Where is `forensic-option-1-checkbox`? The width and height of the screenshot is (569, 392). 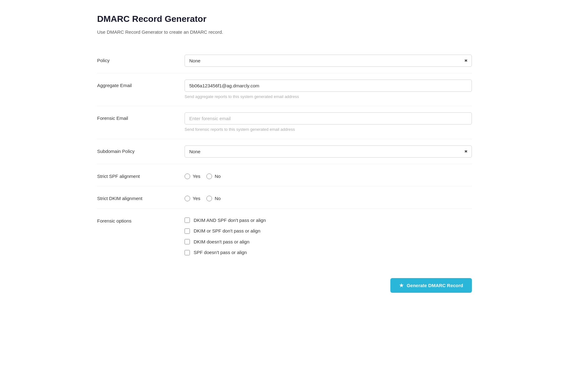
forensic-option-1-checkbox is located at coordinates (187, 220).